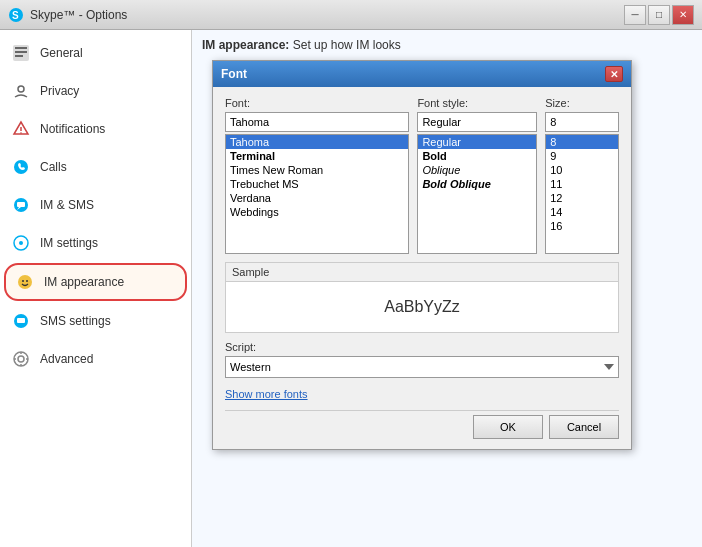  What do you see at coordinates (96, 91) in the screenshot?
I see `sidebar-item-privacy: Privacy` at bounding box center [96, 91].